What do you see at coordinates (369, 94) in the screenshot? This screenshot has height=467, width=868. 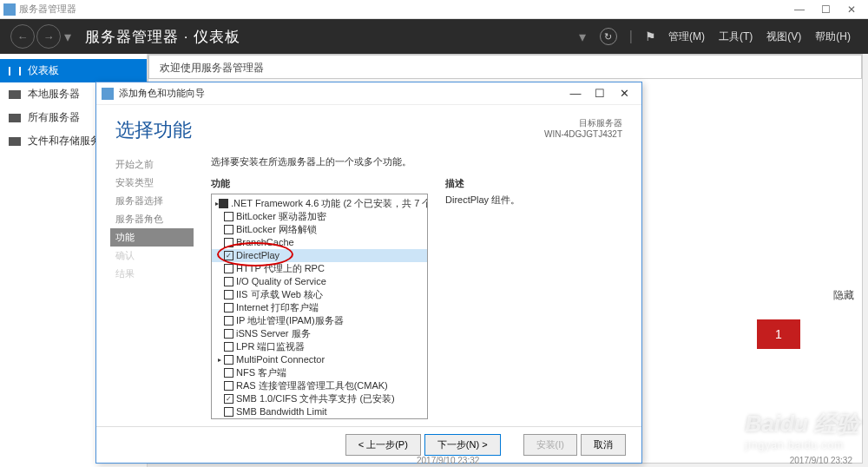 I see `wizard-titlebar: 添加角色和功能向导 — ☐ ✕` at bounding box center [369, 94].